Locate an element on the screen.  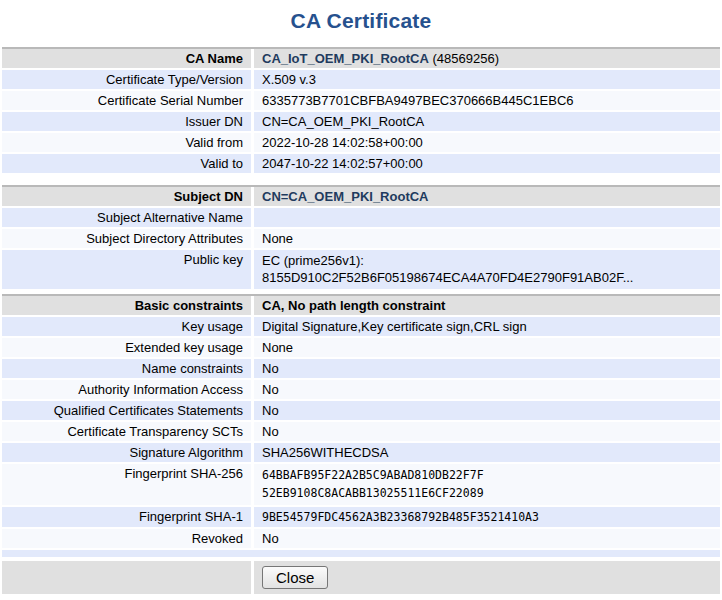
field-value is located at coordinates (487, 218).